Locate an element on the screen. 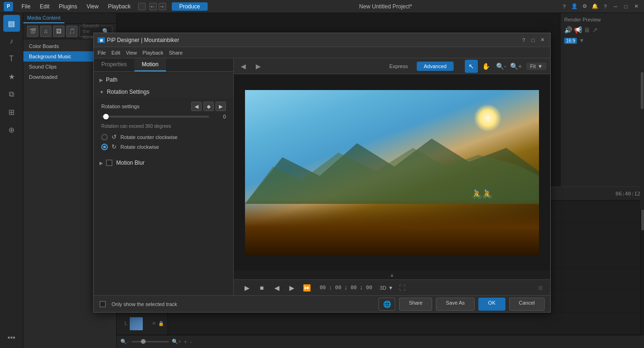 The width and height of the screenshot is (644, 348). pb-stop: ■ is located at coordinates (262, 288).